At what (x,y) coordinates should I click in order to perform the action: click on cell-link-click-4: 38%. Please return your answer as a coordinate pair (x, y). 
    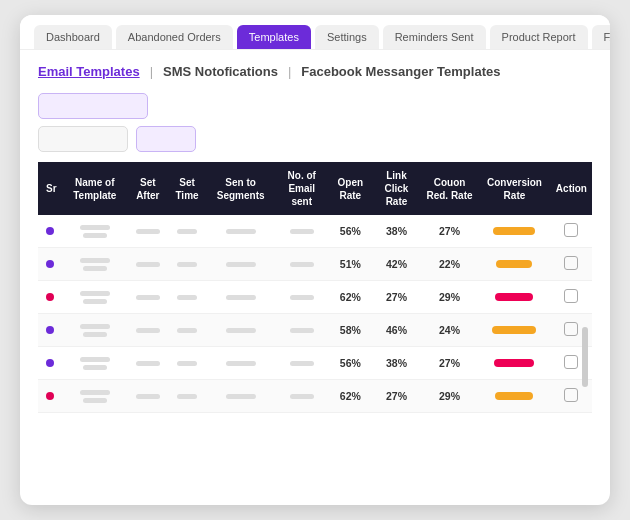
    Looking at the image, I should click on (396, 364).